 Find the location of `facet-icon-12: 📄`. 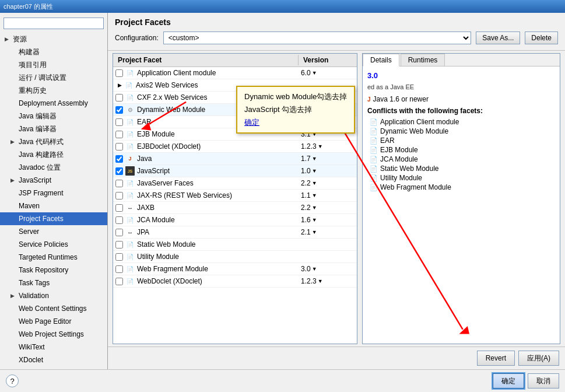

facet-icon-12: 📄 is located at coordinates (130, 220).